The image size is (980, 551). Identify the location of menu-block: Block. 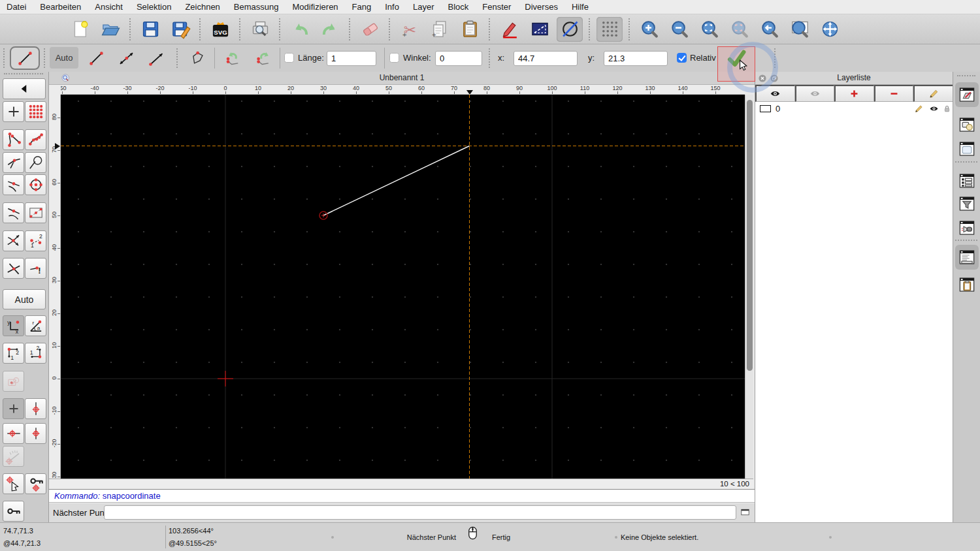
(458, 7).